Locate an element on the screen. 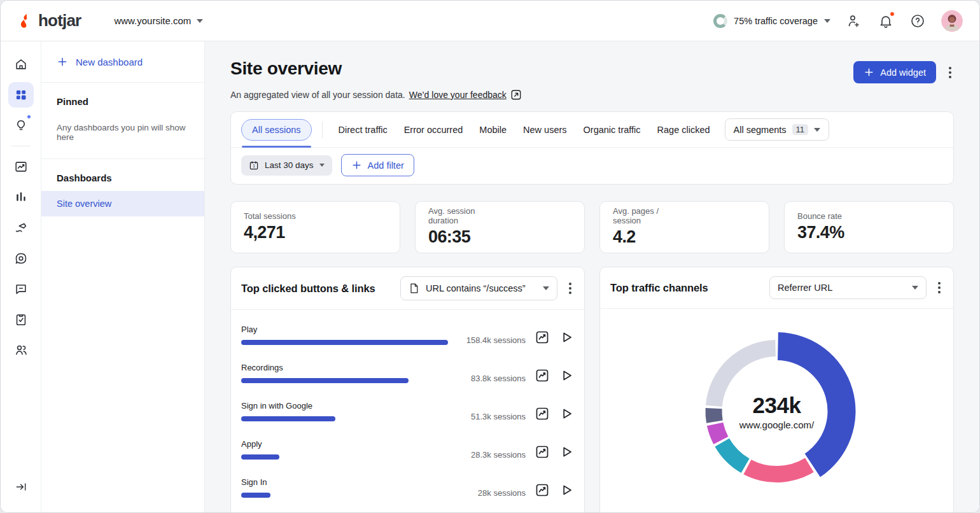 The width and height of the screenshot is (980, 513). notification-dot is located at coordinates (892, 14).